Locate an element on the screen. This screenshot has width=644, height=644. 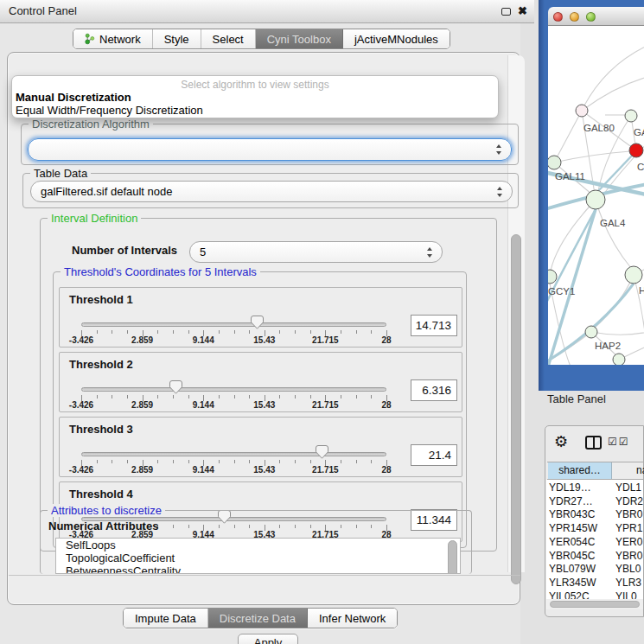
table-hscrollbar-thumb is located at coordinates (595, 604).